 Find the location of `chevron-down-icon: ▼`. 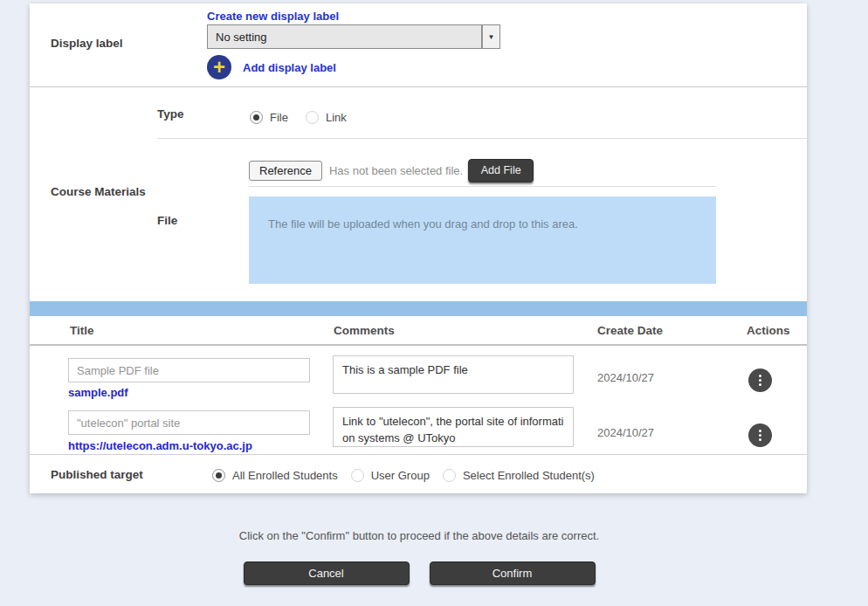

chevron-down-icon: ▼ is located at coordinates (492, 37).